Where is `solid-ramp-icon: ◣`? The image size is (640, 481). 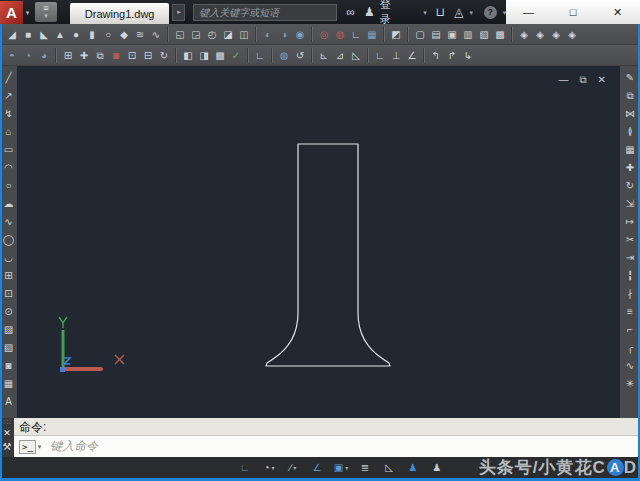
solid-ramp-icon: ◣ is located at coordinates (44, 34).